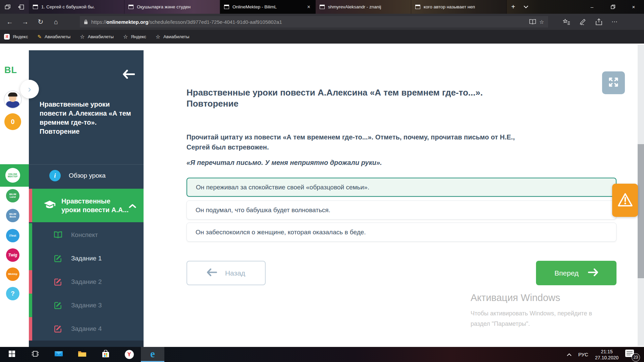 The width and height of the screenshot is (644, 362). I want to click on close-tab-icon: ×, so click(309, 7).